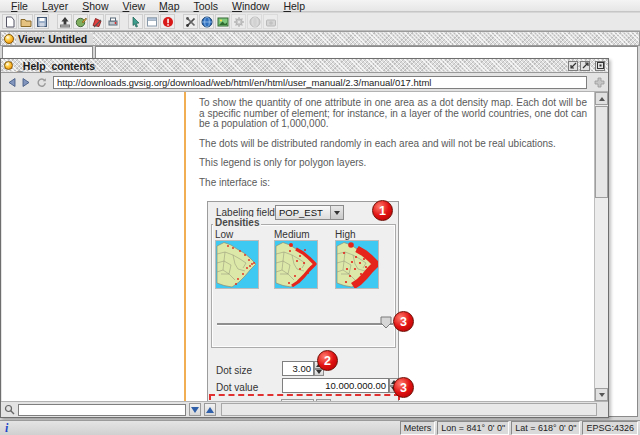 This screenshot has height=435, width=640. I want to click on paragraph: The interface is:, so click(393, 184).